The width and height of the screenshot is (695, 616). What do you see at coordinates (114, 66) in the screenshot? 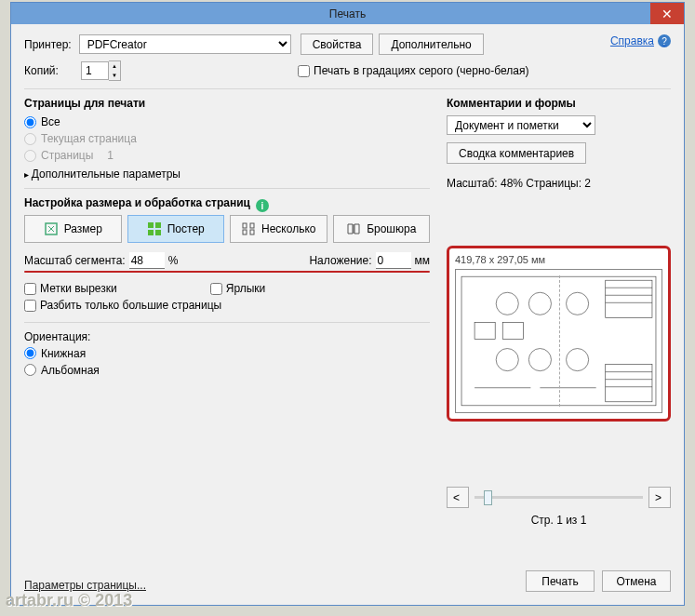
I see `spin-up-icon: ▲` at bounding box center [114, 66].